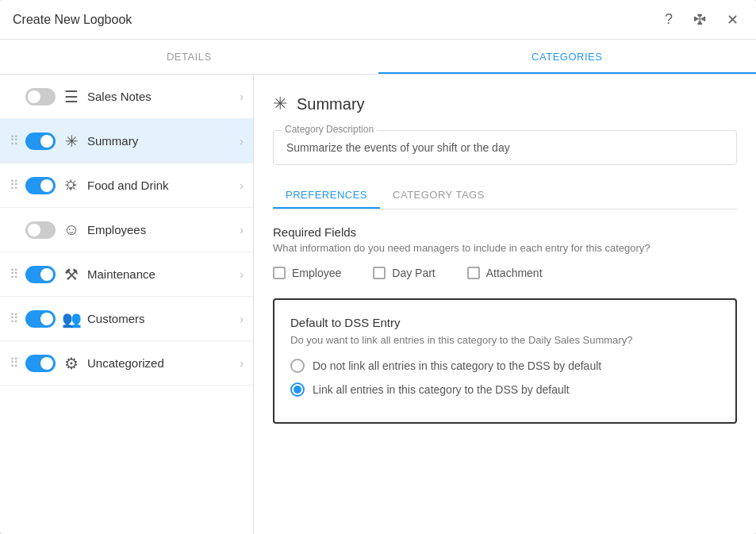 The width and height of the screenshot is (756, 534). What do you see at coordinates (71, 230) in the screenshot?
I see `employees-icon: ☺` at bounding box center [71, 230].